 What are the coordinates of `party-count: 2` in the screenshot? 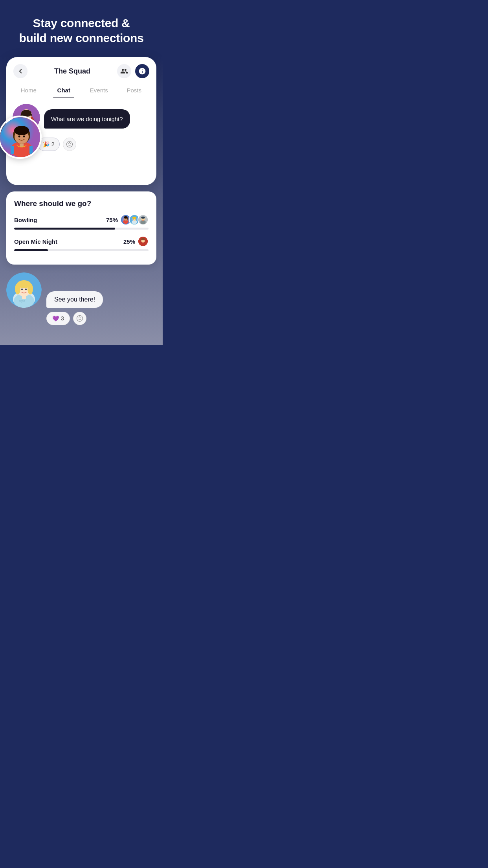 It's located at (53, 144).